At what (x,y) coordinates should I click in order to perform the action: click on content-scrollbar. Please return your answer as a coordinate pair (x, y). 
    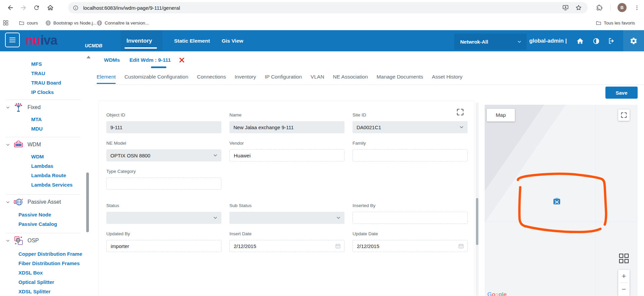
    Looking at the image, I should click on (477, 221).